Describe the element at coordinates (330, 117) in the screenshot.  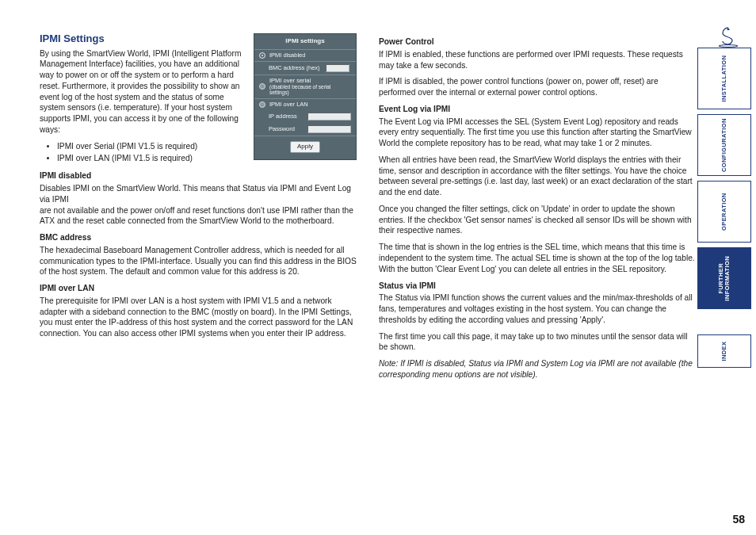
I see `shot-ip-input` at that location.